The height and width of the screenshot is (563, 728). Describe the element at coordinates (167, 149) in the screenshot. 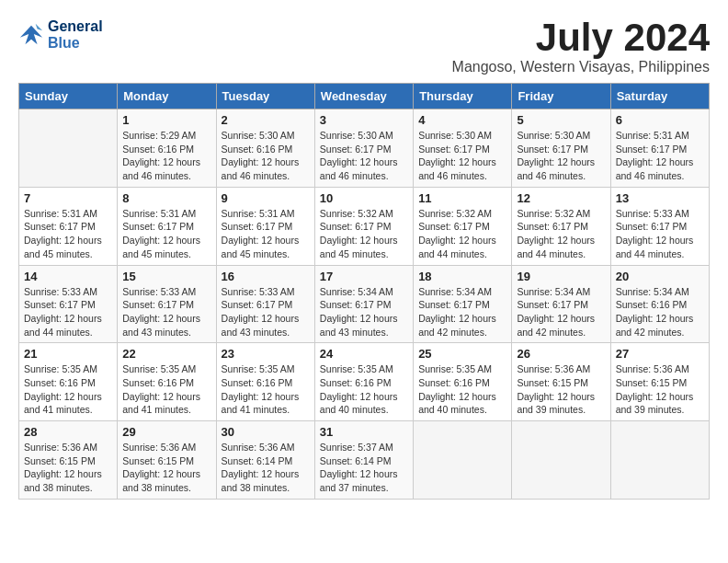

I see `calendar-cell: 1Sunrise: 5:29 AM Sunset: 6:16 PM Daylig…` at that location.